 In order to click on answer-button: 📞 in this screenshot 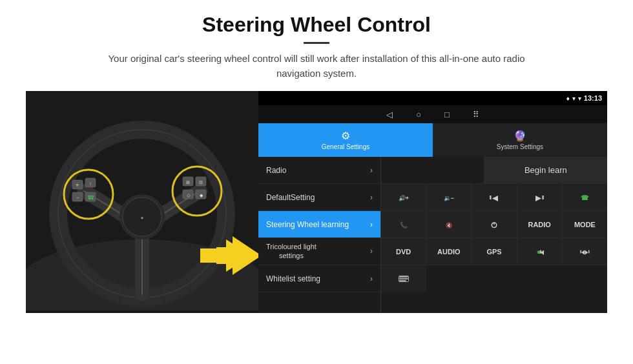, I will do `click(404, 225)`.